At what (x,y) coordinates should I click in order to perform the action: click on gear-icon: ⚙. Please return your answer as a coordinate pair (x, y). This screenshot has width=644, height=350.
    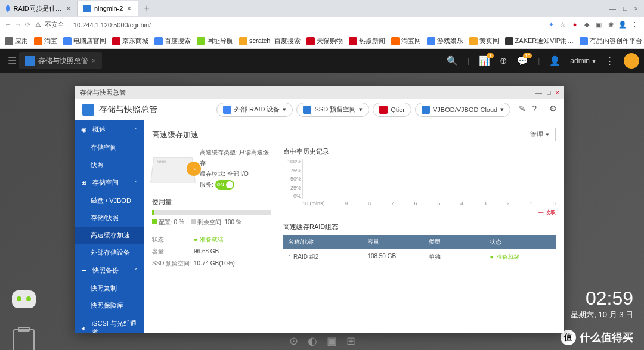
    Looking at the image, I should click on (553, 110).